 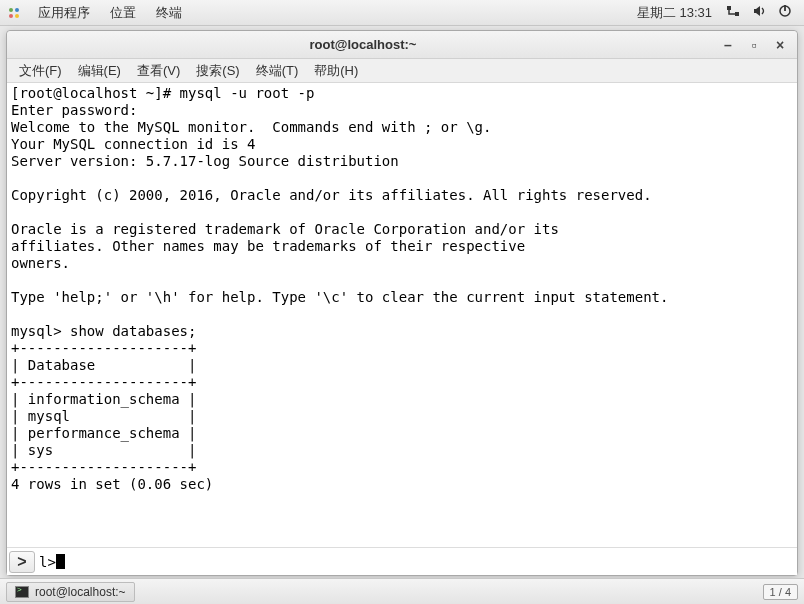 What do you see at coordinates (278, 71) in the screenshot?
I see `menu-terminal: 终端(T)` at bounding box center [278, 71].